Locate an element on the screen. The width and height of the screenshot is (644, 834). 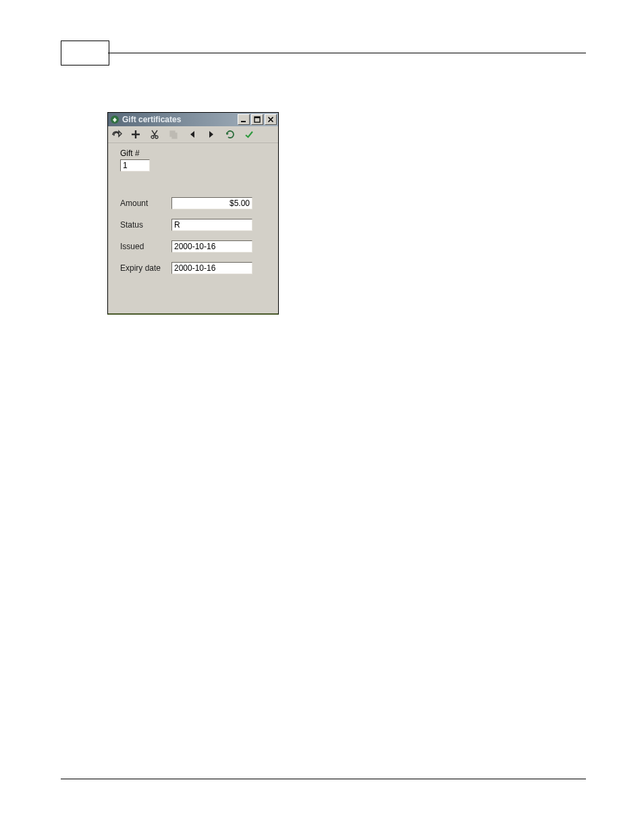
status-input: R is located at coordinates (212, 225).